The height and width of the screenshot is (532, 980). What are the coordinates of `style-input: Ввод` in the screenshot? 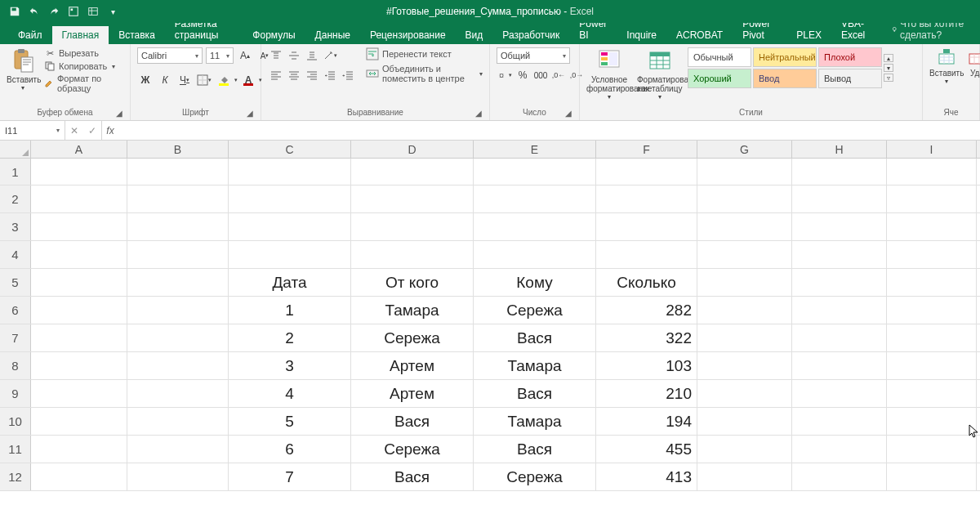 It's located at (785, 78).